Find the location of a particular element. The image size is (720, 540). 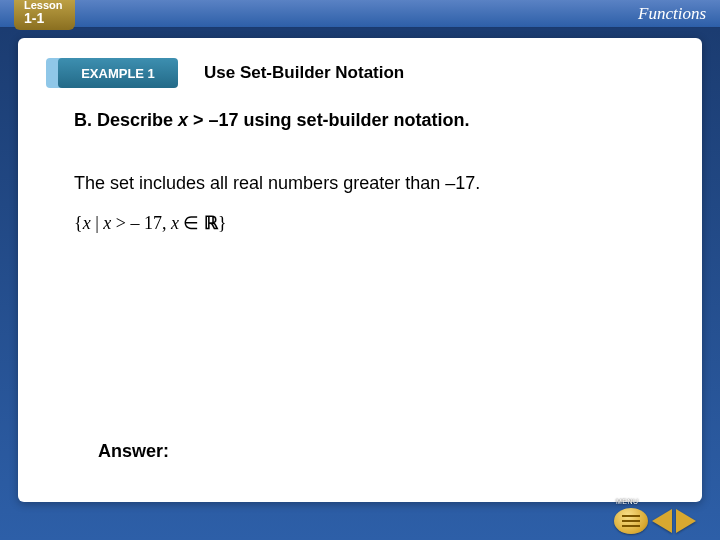

badge-label: EXAMPLE 1 is located at coordinates (118, 73).